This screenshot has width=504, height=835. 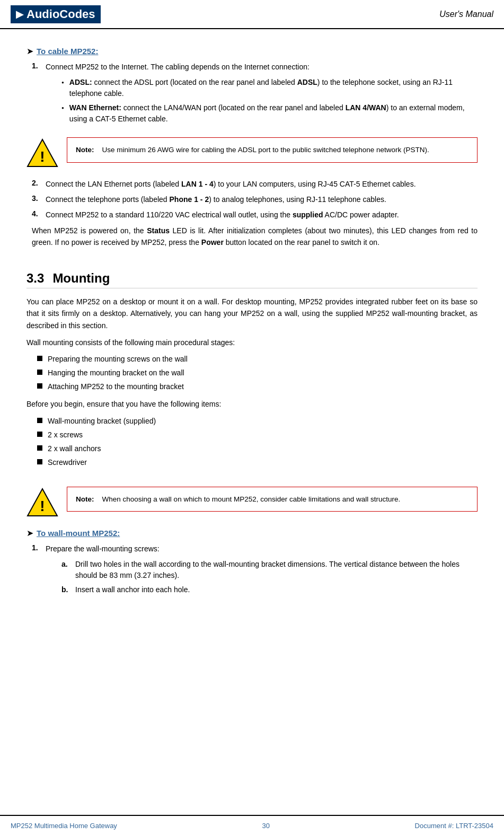 What do you see at coordinates (254, 215) in the screenshot?
I see `step-4: 4. Connect MP252 to a standard 110/220 V…` at bounding box center [254, 215].